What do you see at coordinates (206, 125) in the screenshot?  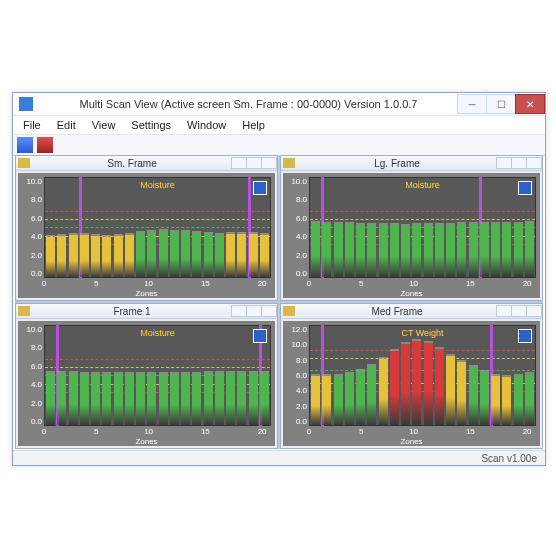 I see `menu-window: Window` at bounding box center [206, 125].